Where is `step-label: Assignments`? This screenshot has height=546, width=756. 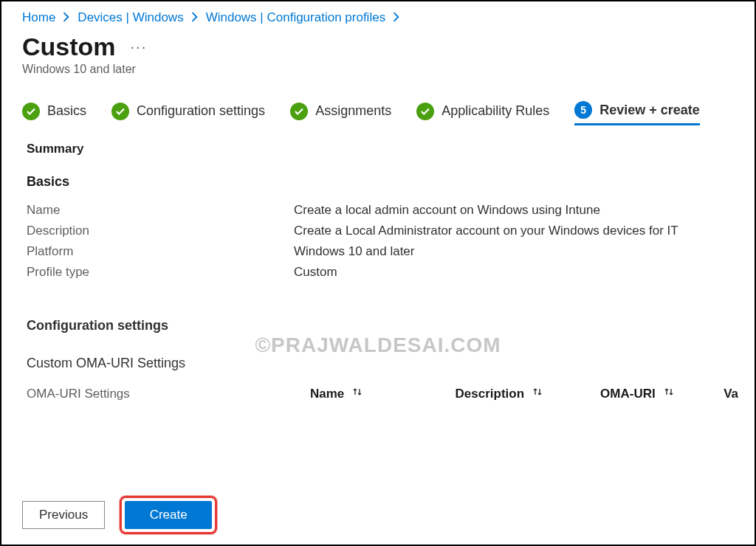 step-label: Assignments is located at coordinates (353, 111).